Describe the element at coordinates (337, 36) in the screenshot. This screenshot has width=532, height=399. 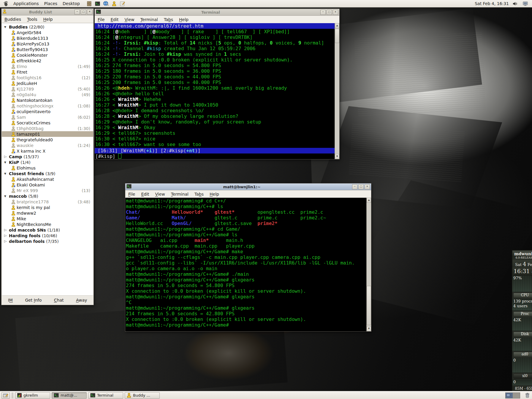
I see `scrollbar-thumb` at that location.